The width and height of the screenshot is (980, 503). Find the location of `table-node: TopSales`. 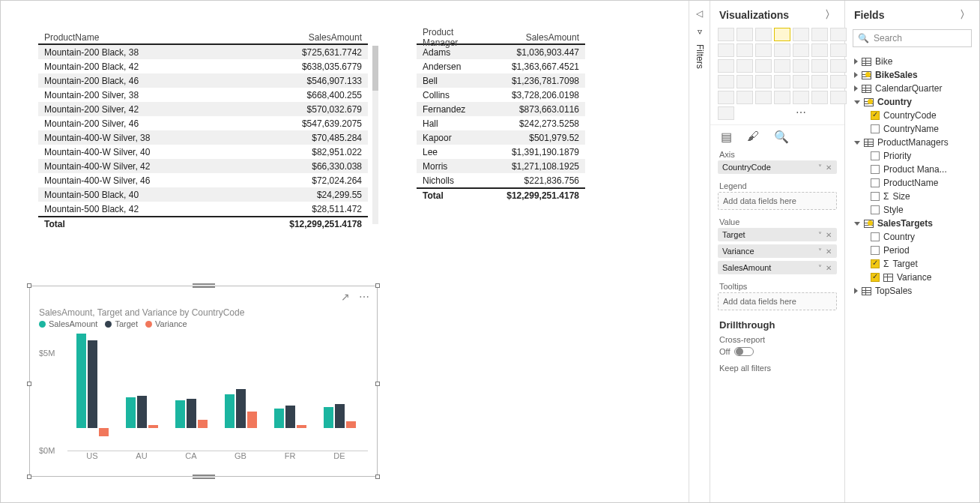

table-node: TopSales is located at coordinates (913, 291).